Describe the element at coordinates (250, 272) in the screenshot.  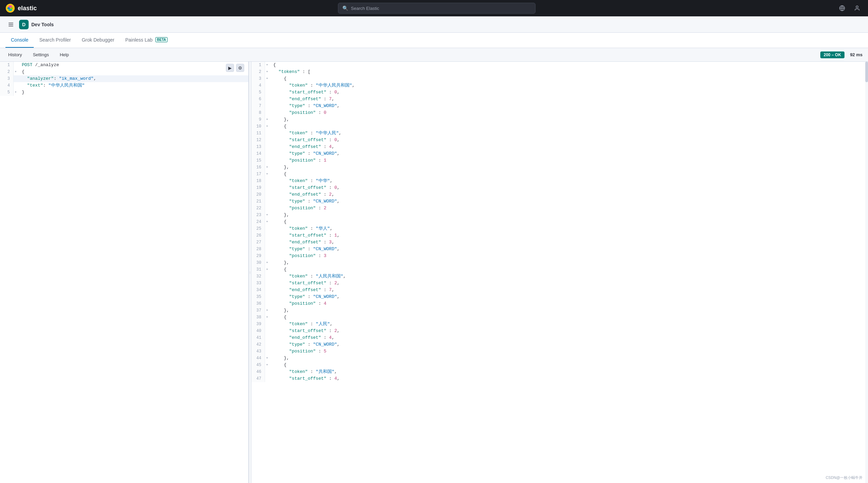
I see `resize-handle: ⋮` at that location.